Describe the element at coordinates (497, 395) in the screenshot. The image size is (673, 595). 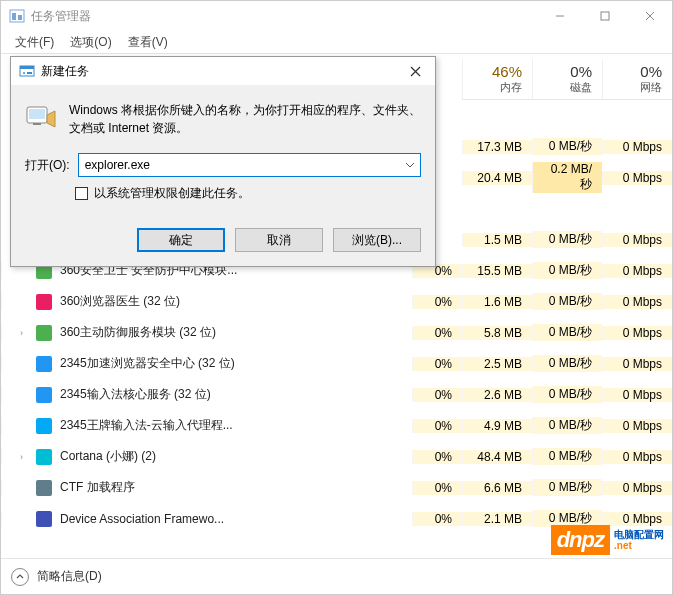
I see `cell-mem: 2.6 MB` at that location.